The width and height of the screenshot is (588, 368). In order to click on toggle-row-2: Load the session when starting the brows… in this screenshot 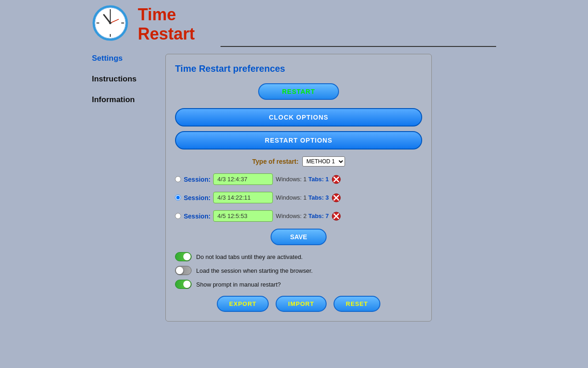, I will do `click(299, 270)`.